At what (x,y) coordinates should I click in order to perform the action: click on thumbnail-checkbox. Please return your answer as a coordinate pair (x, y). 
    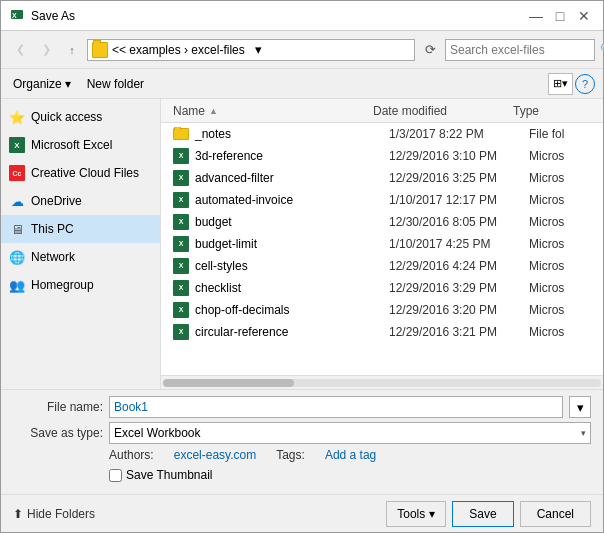
    Looking at the image, I should click on (116, 476).